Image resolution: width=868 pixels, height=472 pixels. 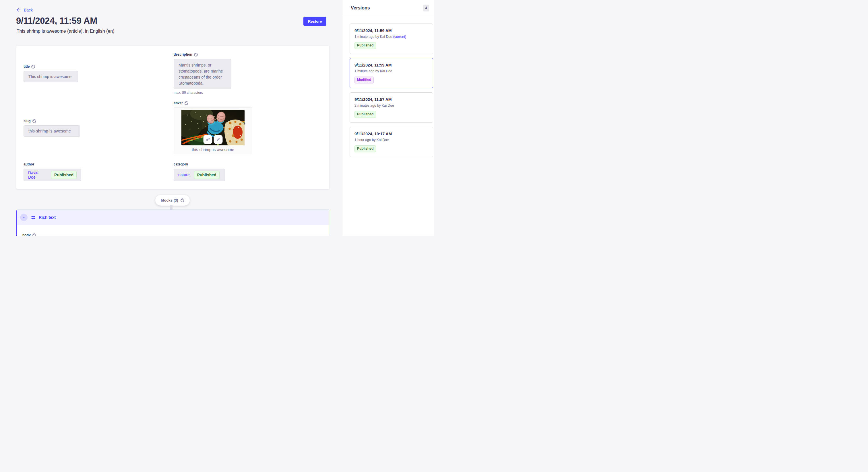 What do you see at coordinates (52, 131) in the screenshot?
I see `slug-input` at bounding box center [52, 131].